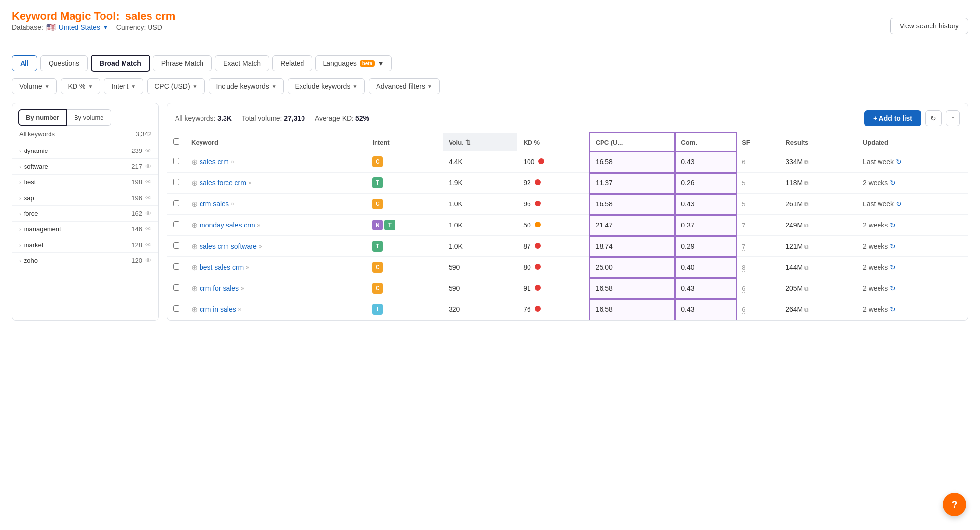 The width and height of the screenshot is (980, 530). Describe the element at coordinates (541, 161) in the screenshot. I see `kd-dot` at that location.